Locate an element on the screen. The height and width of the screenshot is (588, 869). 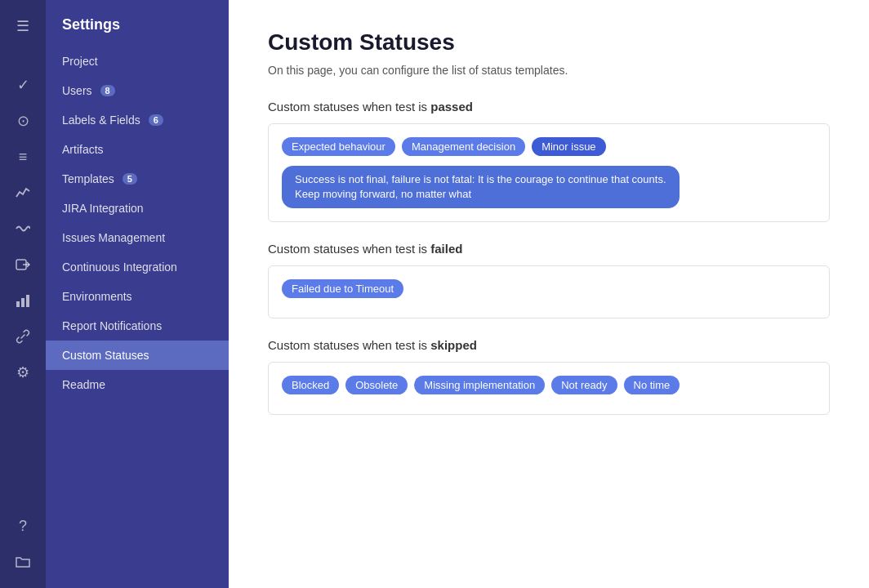
sidebar-item-label: Templates is located at coordinates (88, 179).